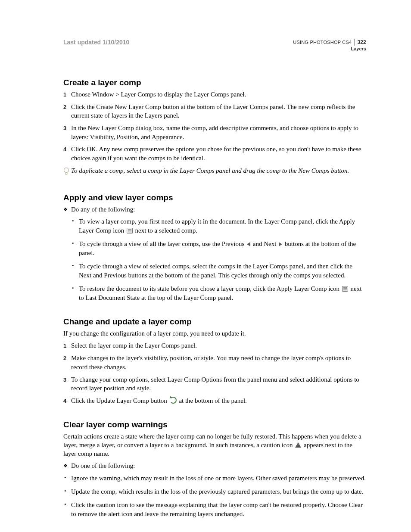 This screenshot has height=532, width=411. I want to click on lightbulb-icon, so click(67, 172).